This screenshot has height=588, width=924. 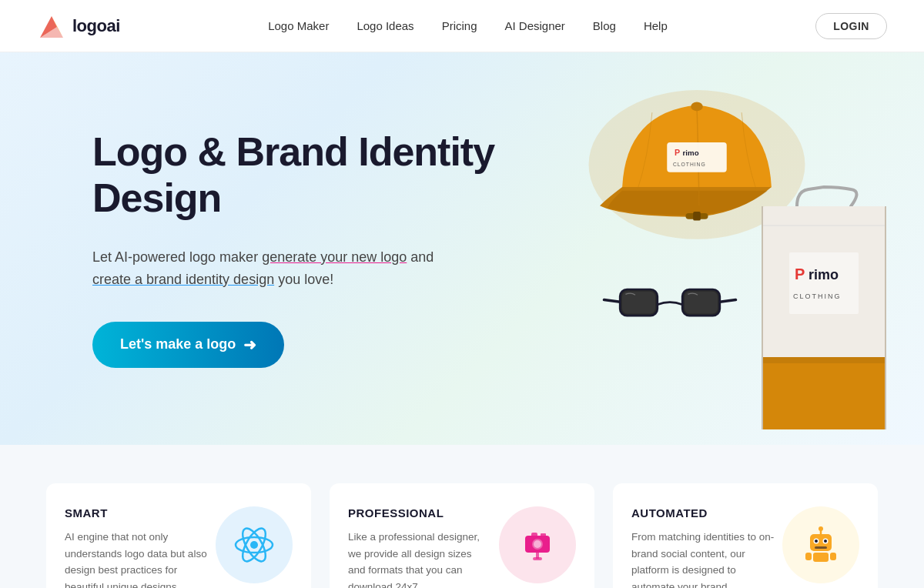 What do you see at coordinates (852, 26) in the screenshot?
I see `login-button: LOGIN` at bounding box center [852, 26].